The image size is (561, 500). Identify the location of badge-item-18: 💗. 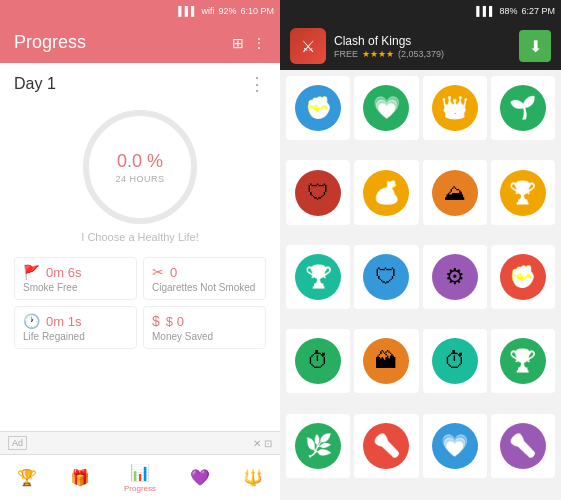
(455, 446).